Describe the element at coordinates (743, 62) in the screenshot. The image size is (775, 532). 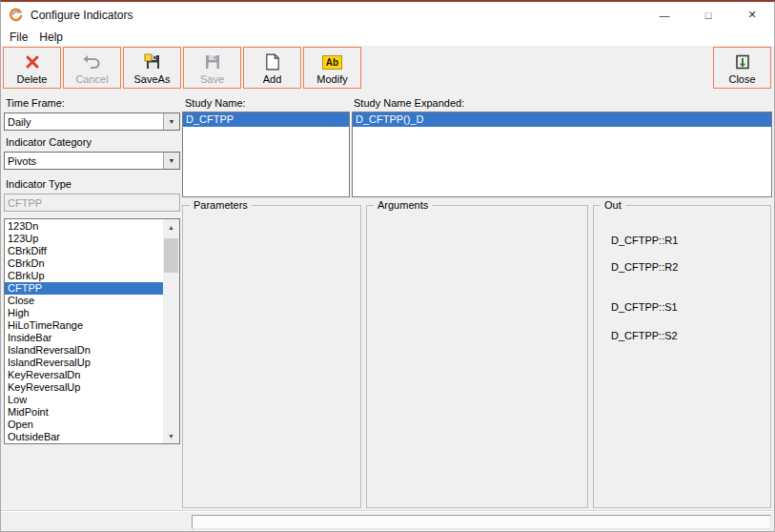
I see `close-exit-icon` at that location.